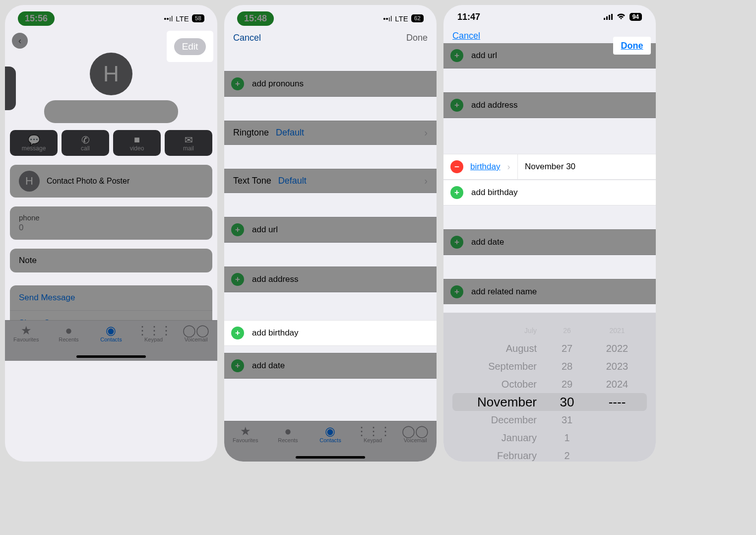 This screenshot has height=535, width=756. Describe the element at coordinates (111, 231) in the screenshot. I see `phone-value: 0` at that location.